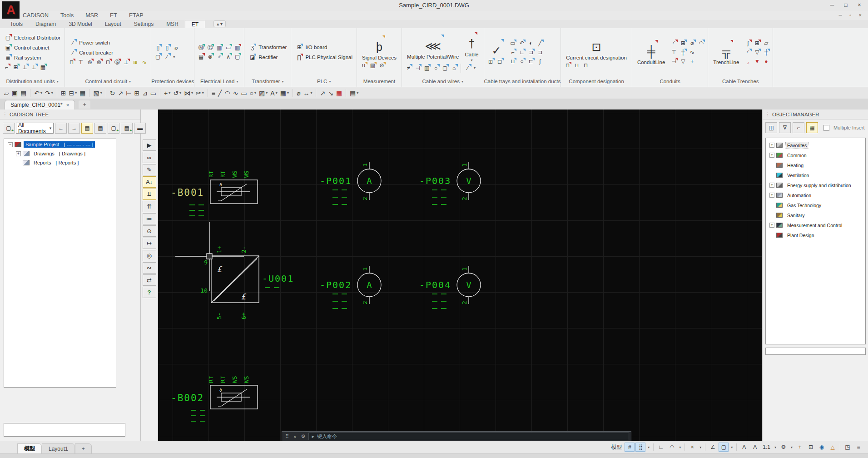 This screenshot has width=868, height=458. I want to click on ribbon-tab-msr: MSR, so click(173, 24).